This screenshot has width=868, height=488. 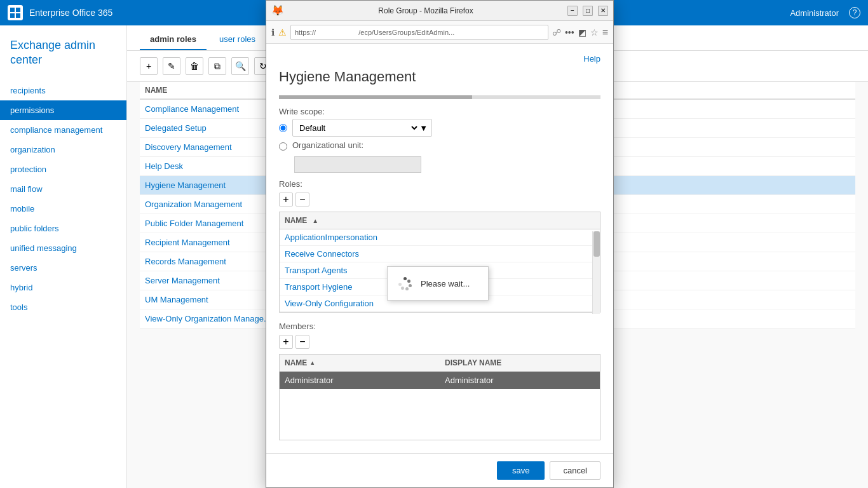 I want to click on roles-add-remove-btns: + −, so click(x=440, y=200).